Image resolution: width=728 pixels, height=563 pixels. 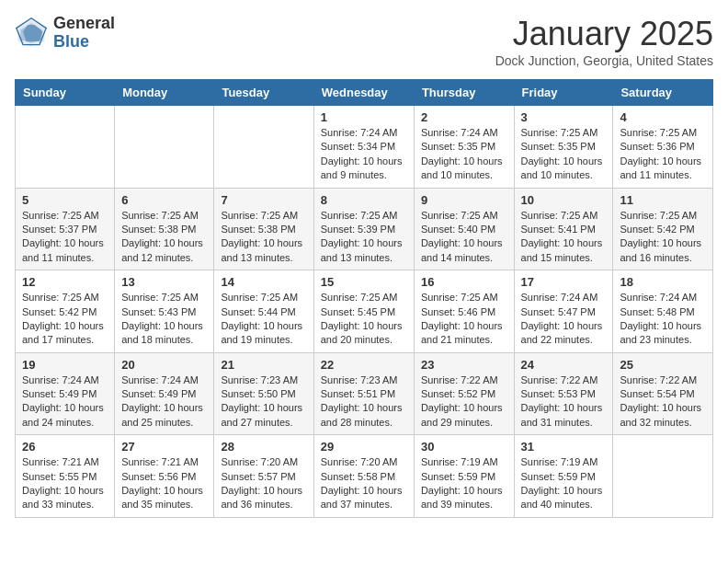 I want to click on day-number: 28, so click(x=263, y=447).